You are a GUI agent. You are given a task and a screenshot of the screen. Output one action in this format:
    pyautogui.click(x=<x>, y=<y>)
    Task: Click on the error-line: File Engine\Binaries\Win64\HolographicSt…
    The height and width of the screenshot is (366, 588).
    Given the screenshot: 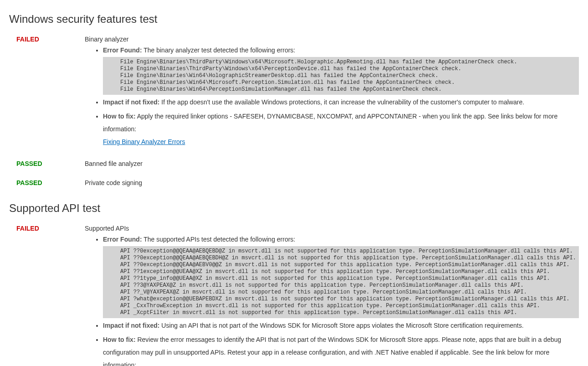 What is the action you would take?
    pyautogui.click(x=349, y=76)
    